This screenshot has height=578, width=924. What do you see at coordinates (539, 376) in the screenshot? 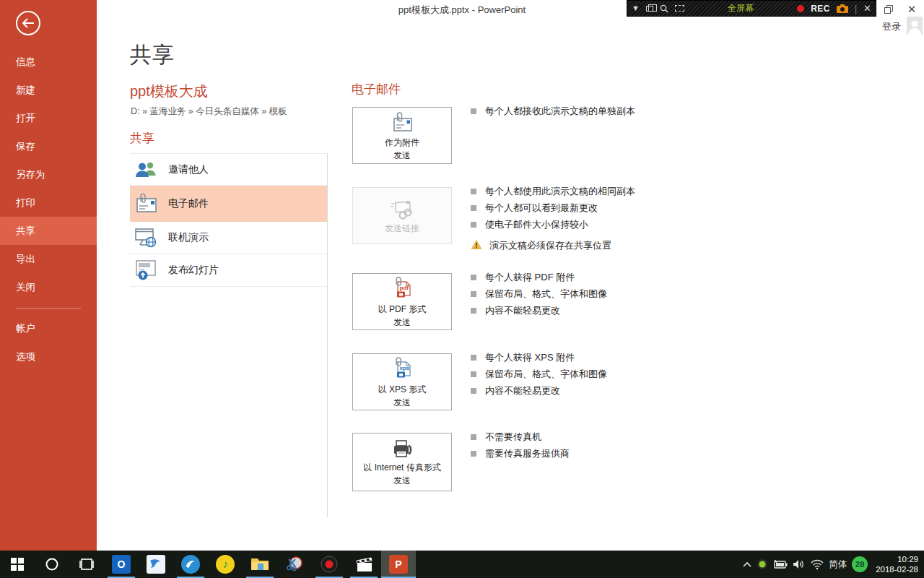
I see `xps-bullets: 每个人获得 XPS 附件 保留布局、格式、字体和图像 内容不能轻易更改` at bounding box center [539, 376].